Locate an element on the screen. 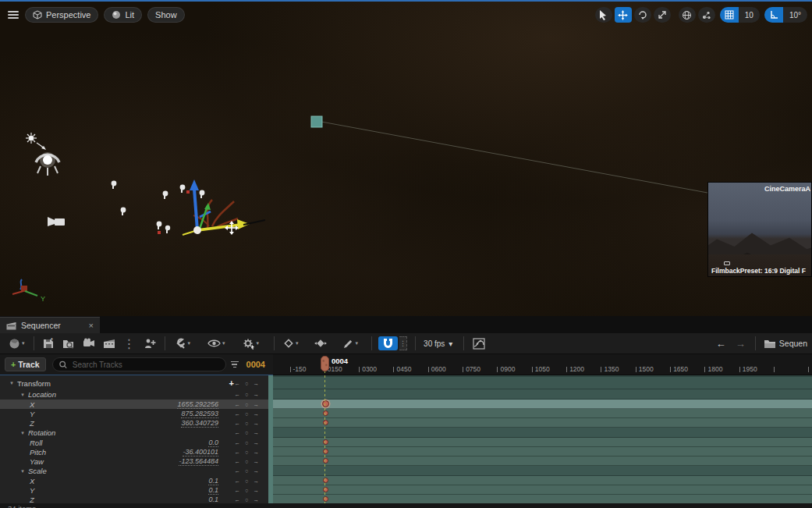 The height and width of the screenshot is (508, 812). rotation-snap-value: 10° is located at coordinates (796, 16).